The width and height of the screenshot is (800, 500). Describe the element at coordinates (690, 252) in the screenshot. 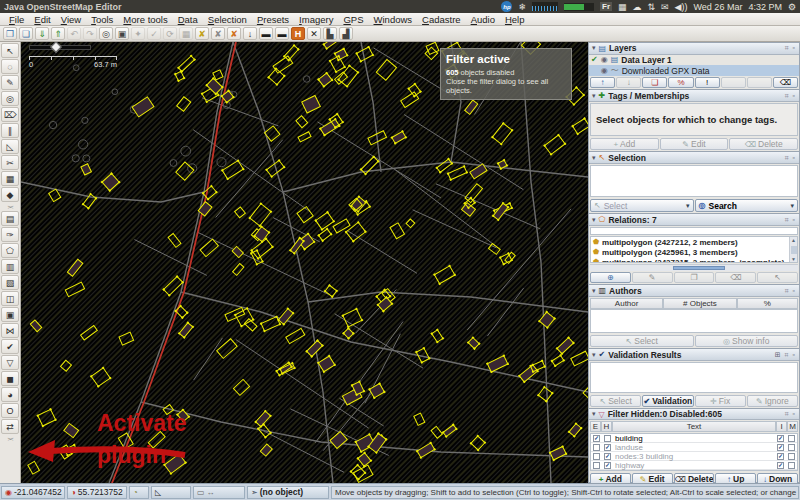

I see `relation-list-item: ⬟multipolygon (2425961, 3 members)` at that location.